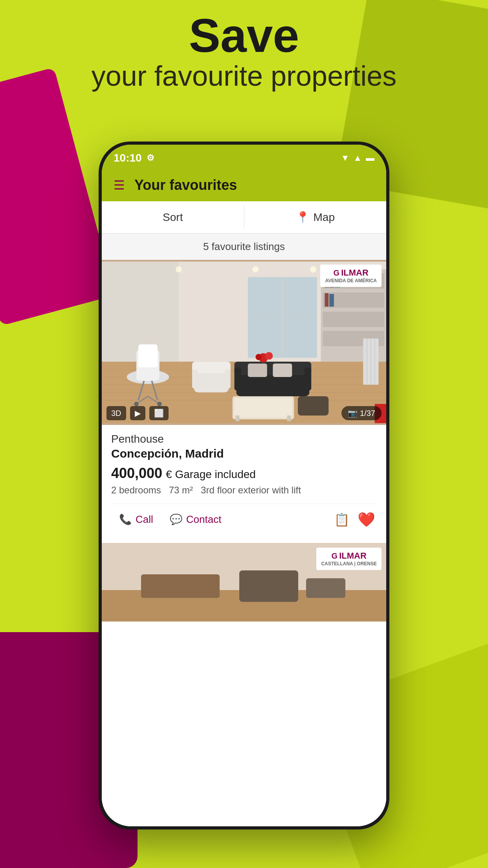  I want to click on spec-bedrooms: 2 bedrooms, so click(136, 490).